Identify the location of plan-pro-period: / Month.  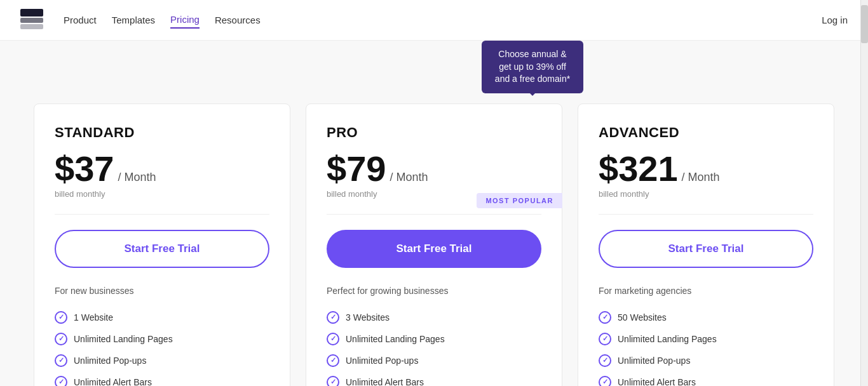
(409, 178).